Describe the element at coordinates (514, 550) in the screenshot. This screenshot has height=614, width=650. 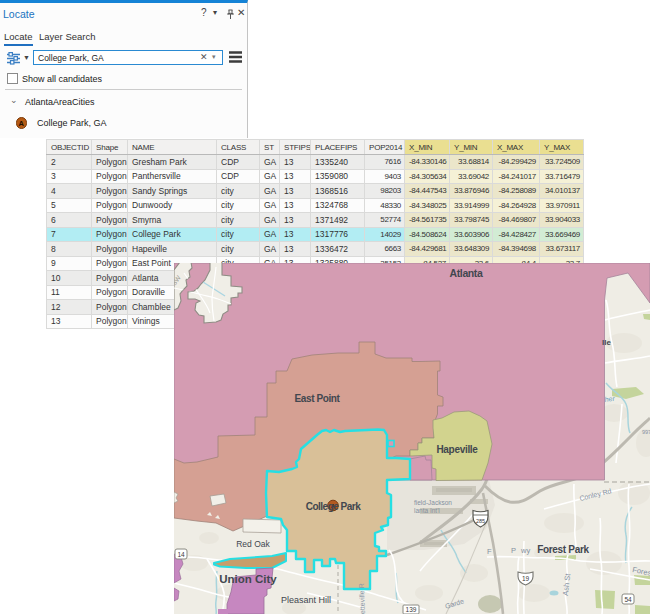
I see `svg-text: P` at that location.